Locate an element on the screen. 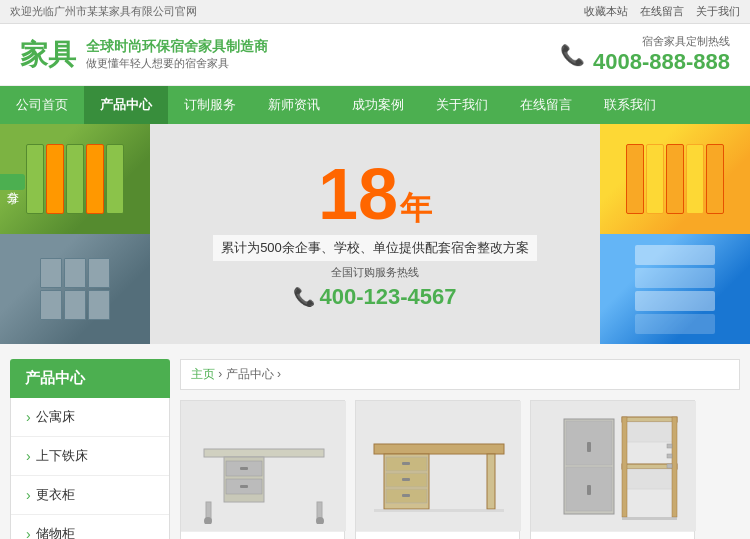 This screenshot has height=539, width=750. gray-room-shape is located at coordinates (75, 289).